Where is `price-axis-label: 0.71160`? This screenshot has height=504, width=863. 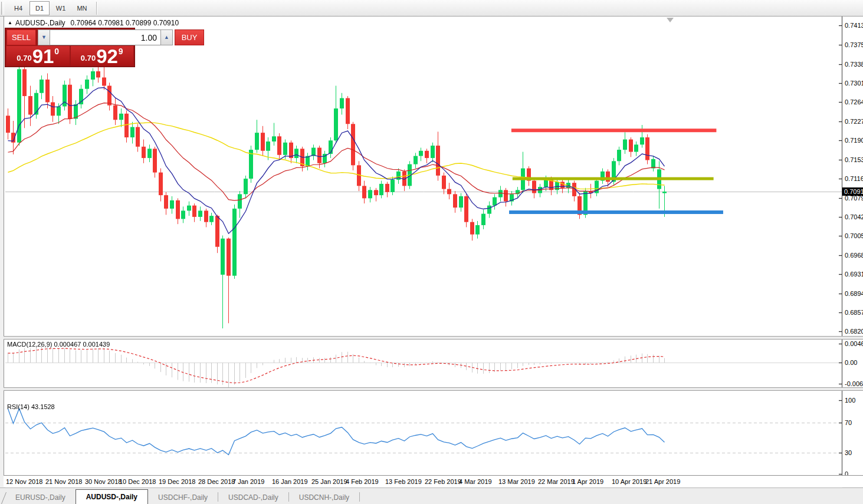 price-axis-label: 0.71160 is located at coordinates (854, 179).